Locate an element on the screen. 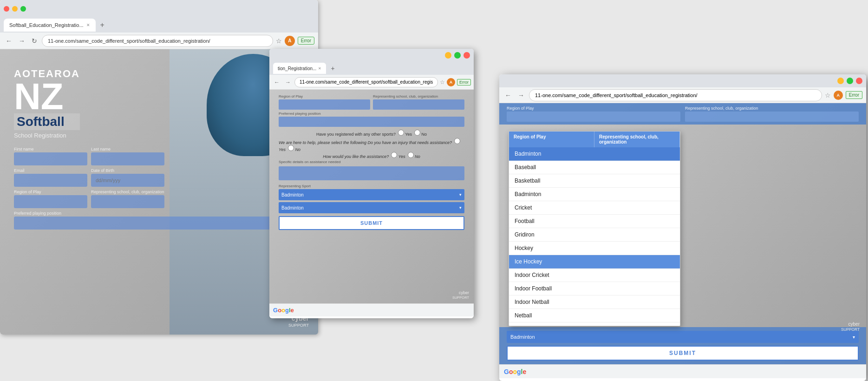  profile-btn-w2: A is located at coordinates (451, 82).